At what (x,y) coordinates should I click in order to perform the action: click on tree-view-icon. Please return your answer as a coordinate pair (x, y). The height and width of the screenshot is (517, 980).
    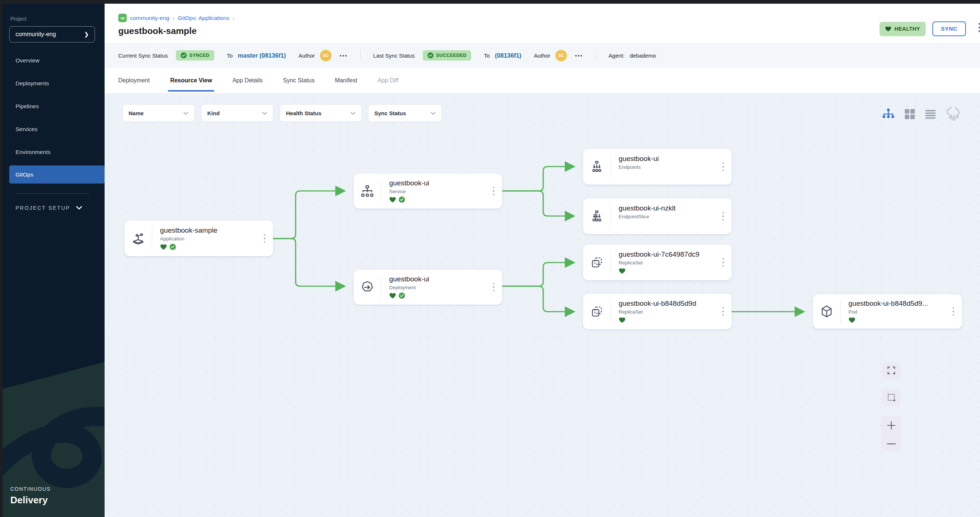
    Looking at the image, I should click on (889, 114).